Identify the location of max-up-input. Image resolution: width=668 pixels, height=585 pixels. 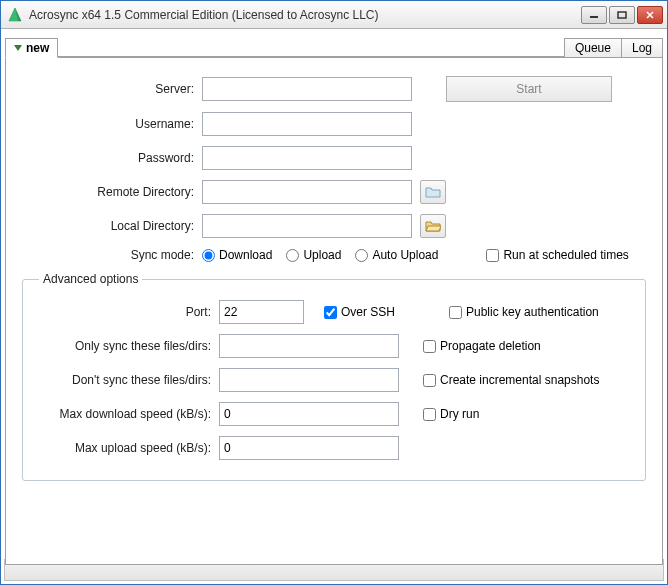
(309, 448).